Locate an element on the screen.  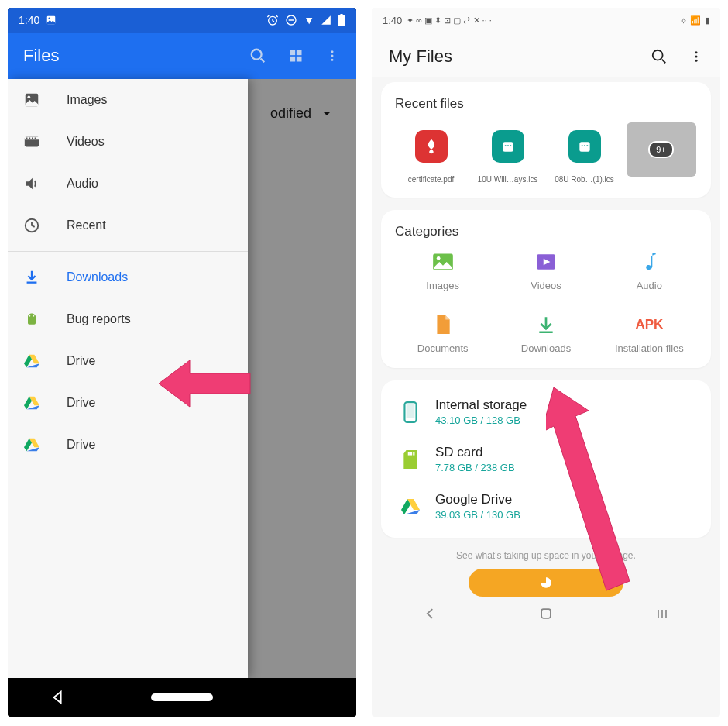
more-badge: 9+ is located at coordinates (661, 150).